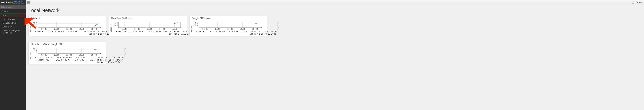 This screenshot has width=644, height=110. Describe the element at coordinates (228, 28) in the screenshot. I see `panel-body: Seconds40 m30 m20 m08:0010:0012:0014:001…` at that location.